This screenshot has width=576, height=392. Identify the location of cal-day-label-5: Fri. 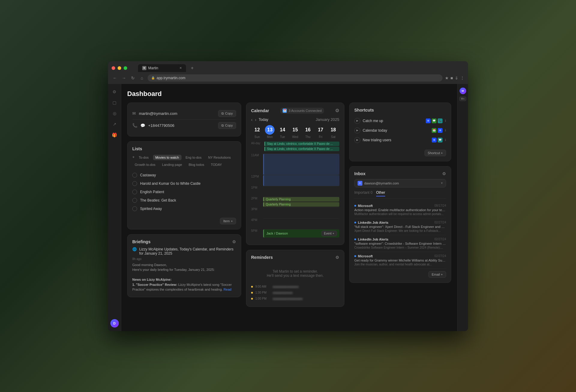
(320, 137).